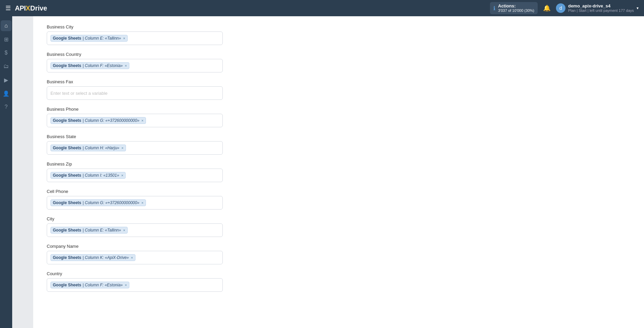  Describe the element at coordinates (135, 62) in the screenshot. I see `field-group-business-country: Business CountryGoogle Sheets | Column F…` at that location.